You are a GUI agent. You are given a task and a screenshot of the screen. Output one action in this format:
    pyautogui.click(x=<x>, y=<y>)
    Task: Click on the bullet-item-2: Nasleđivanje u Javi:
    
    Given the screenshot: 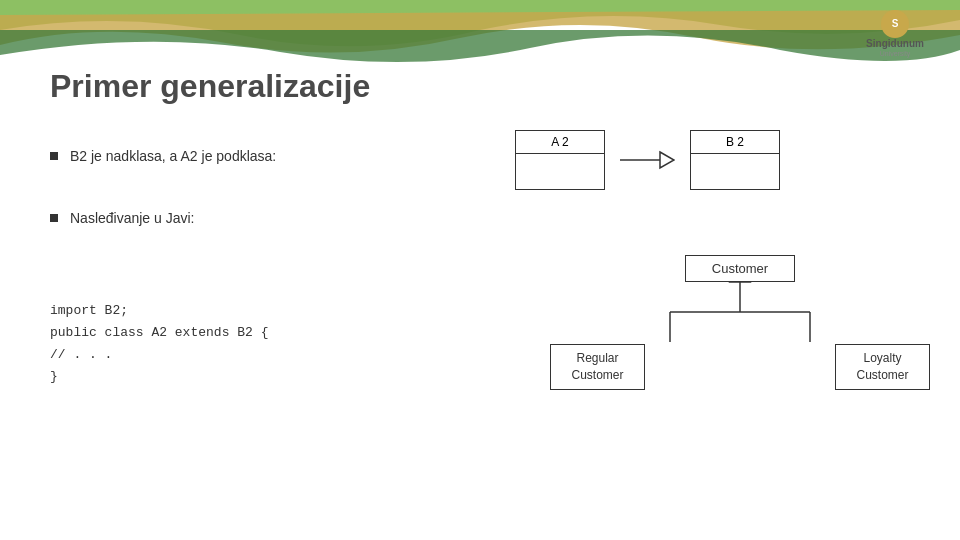 What is the action you would take?
    pyautogui.click(x=122, y=218)
    